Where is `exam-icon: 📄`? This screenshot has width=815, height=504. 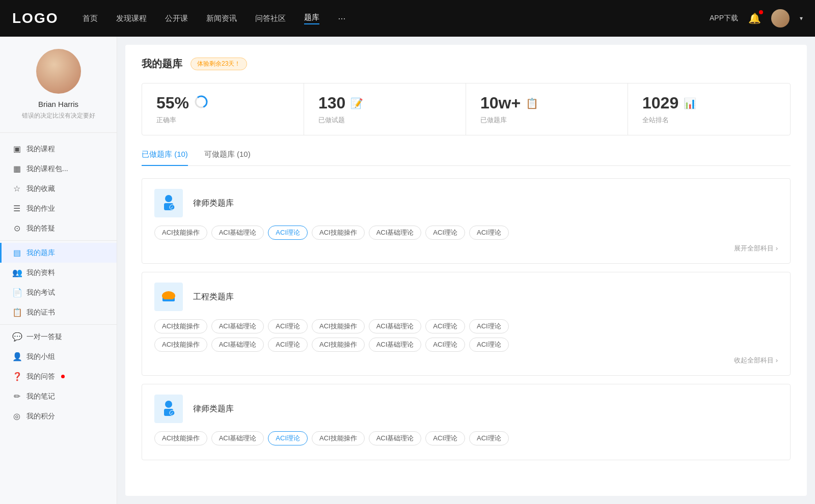
exam-icon: 📄 is located at coordinates (17, 292).